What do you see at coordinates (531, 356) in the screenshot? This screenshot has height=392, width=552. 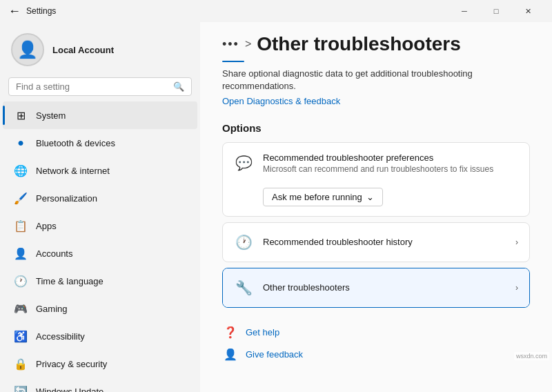 I see `watermark: wsxdn.com` at bounding box center [531, 356].